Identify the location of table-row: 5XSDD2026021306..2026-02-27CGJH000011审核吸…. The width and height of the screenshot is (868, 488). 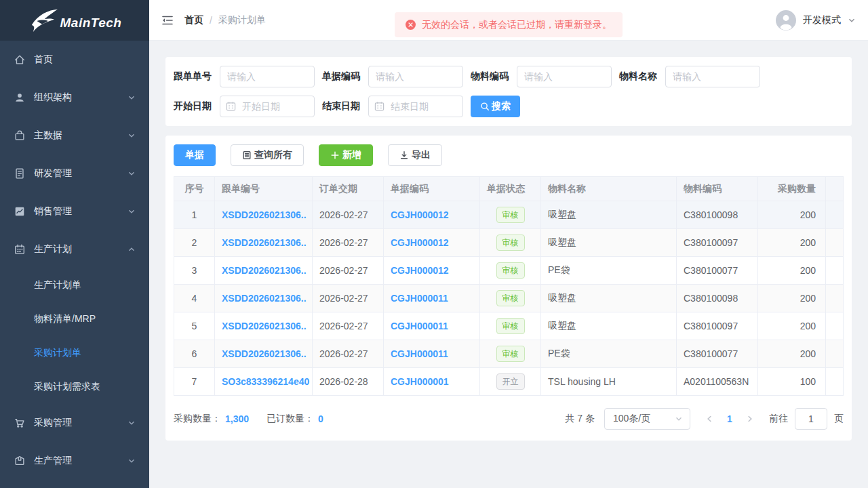
(509, 327).